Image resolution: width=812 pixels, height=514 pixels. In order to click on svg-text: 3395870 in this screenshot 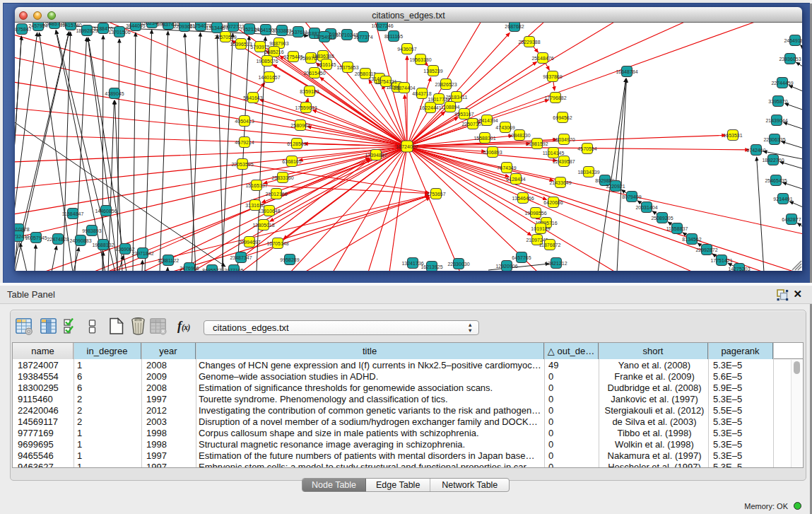, I will do `click(777, 102)`.